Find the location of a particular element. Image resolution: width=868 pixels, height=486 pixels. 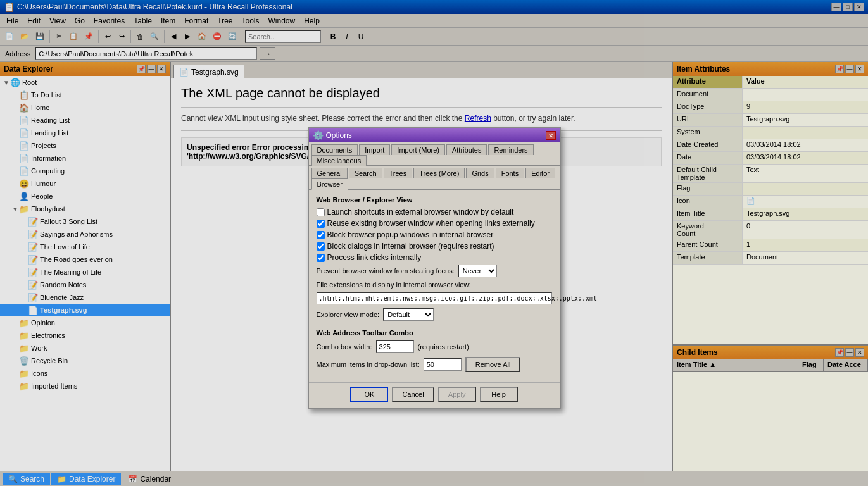

max-items-input is located at coordinates (443, 364).